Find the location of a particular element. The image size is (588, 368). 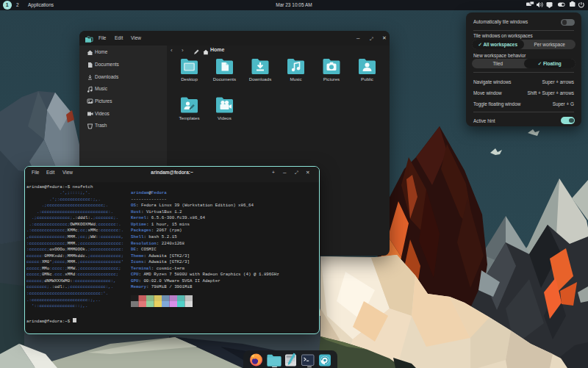

svg-text: Public is located at coordinates (368, 79).